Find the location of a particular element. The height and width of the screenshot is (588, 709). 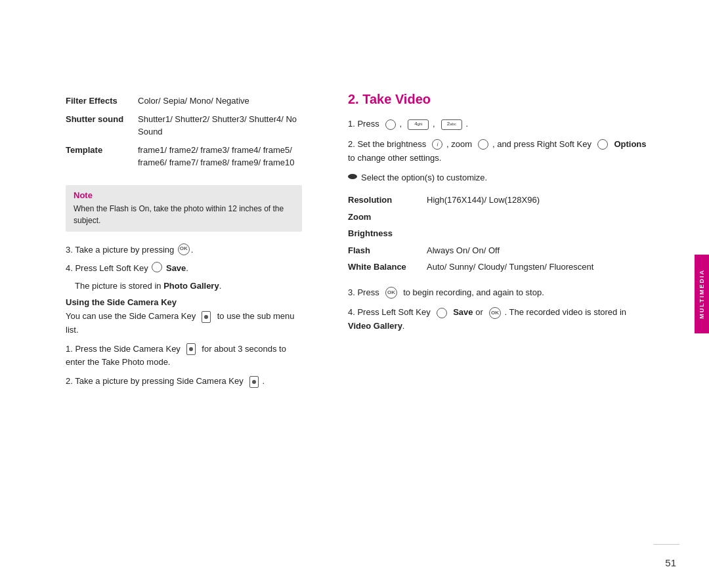

filter-effects-label: Filter Effects is located at coordinates (102, 101).